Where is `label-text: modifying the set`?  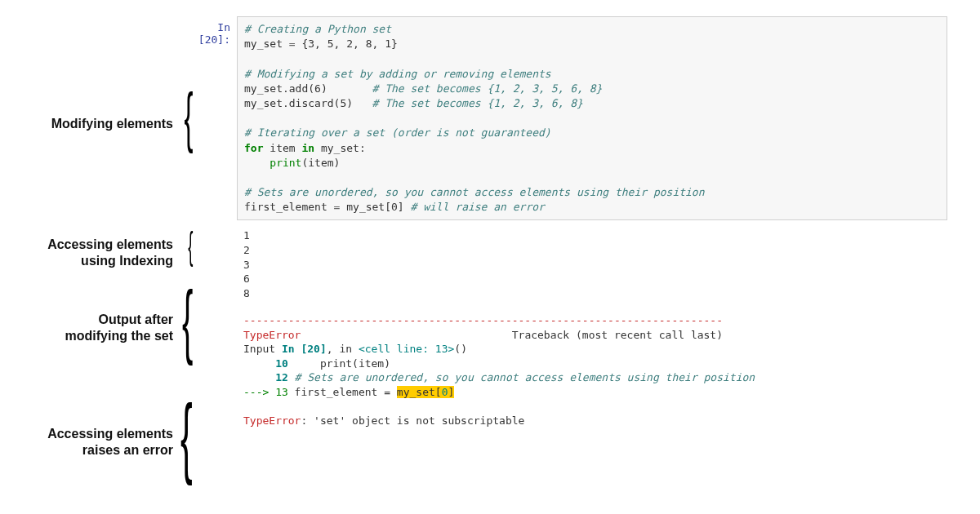
label-text: modifying the set is located at coordinates (119, 336).